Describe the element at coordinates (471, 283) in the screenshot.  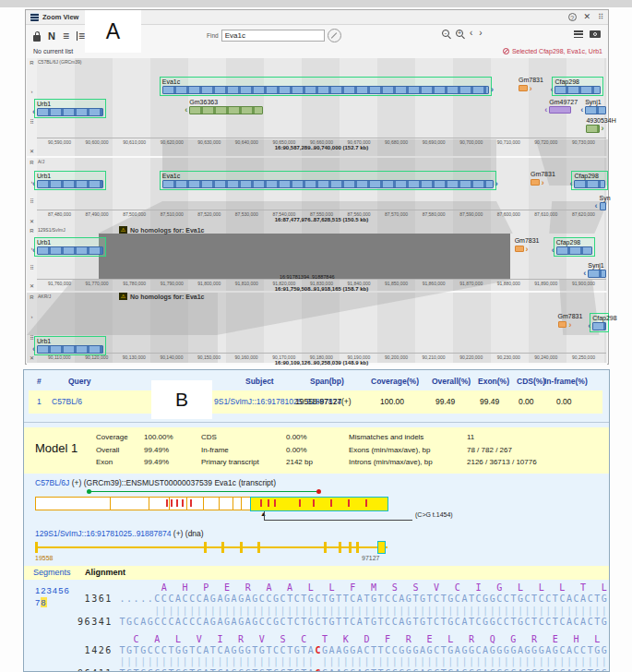
I see `axis-tick-label: 91,870,000` at that location.